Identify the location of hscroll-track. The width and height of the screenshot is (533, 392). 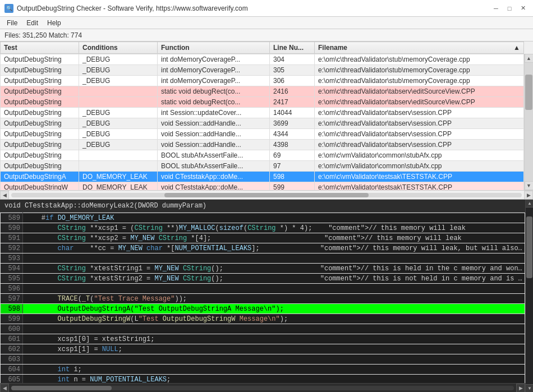
(266, 195).